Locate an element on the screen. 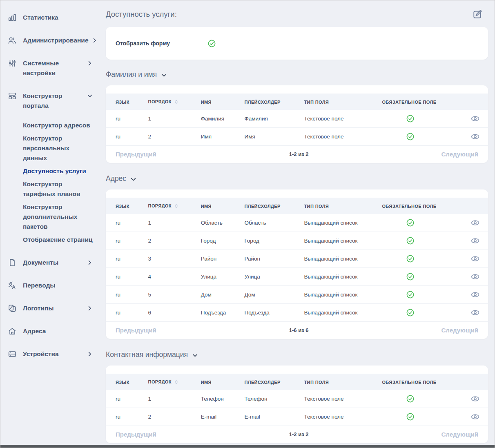 The width and height of the screenshot is (495, 448). cell-name: Дом is located at coordinates (219, 295).